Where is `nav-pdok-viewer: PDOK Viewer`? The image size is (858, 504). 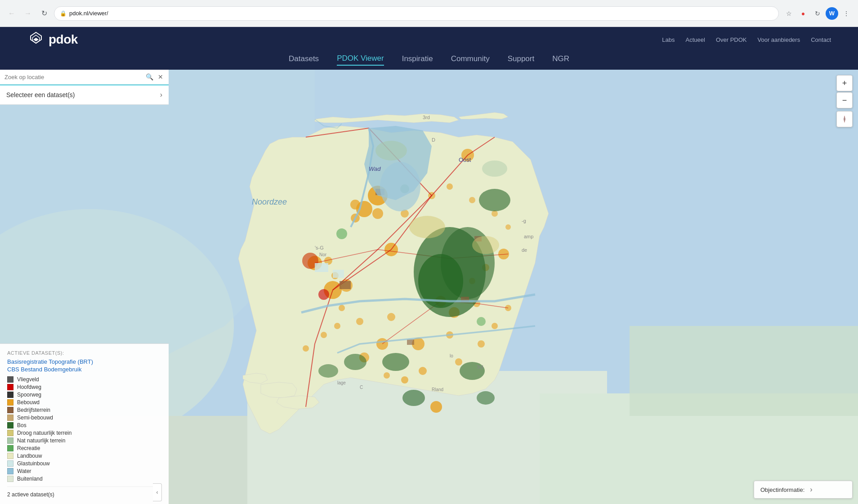 nav-pdok-viewer: PDOK Viewer is located at coordinates (361, 59).